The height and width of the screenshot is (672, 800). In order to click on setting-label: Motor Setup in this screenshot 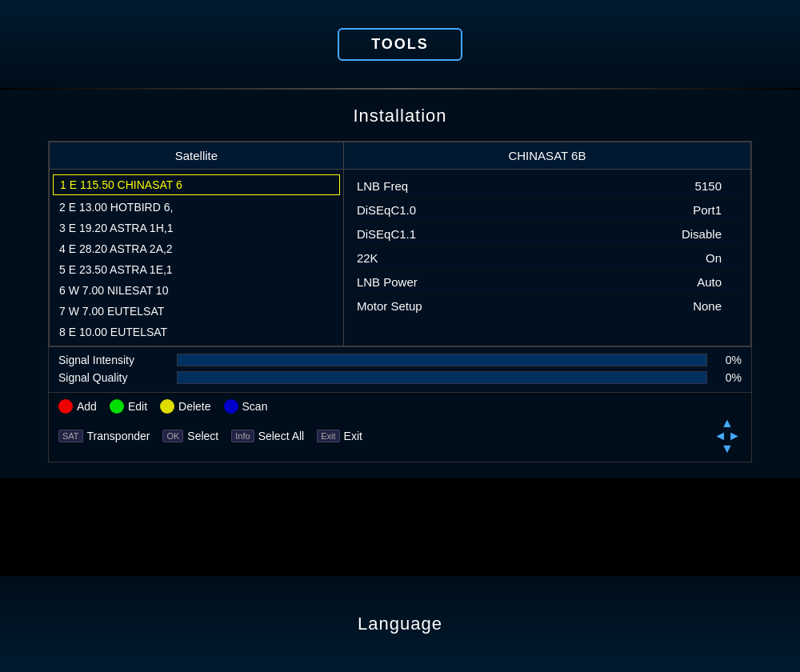, I will do `click(390, 306)`.